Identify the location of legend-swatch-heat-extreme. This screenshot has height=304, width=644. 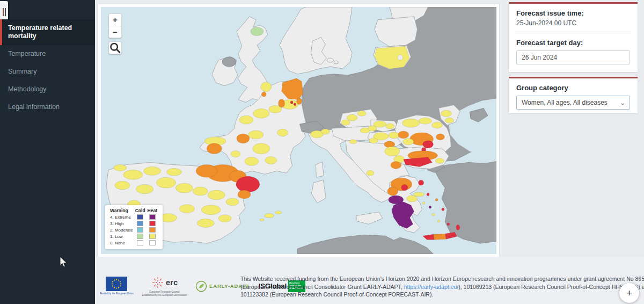
(152, 217).